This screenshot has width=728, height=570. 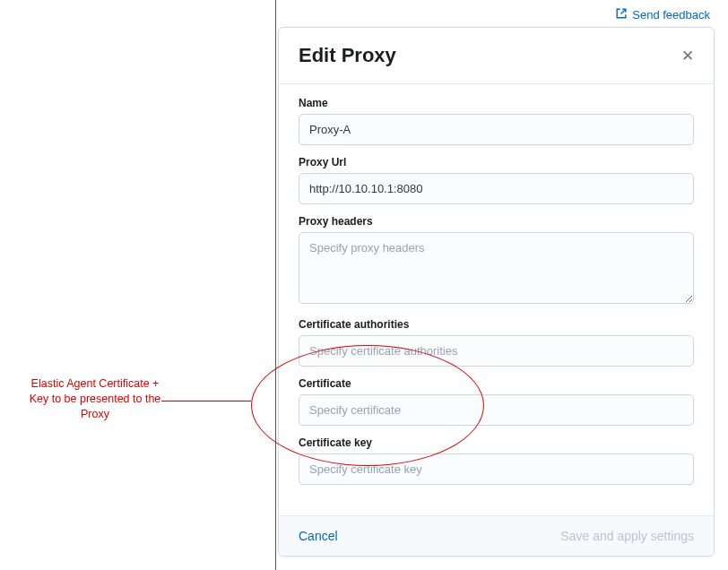 I want to click on cert-authorities-input, so click(x=497, y=351).